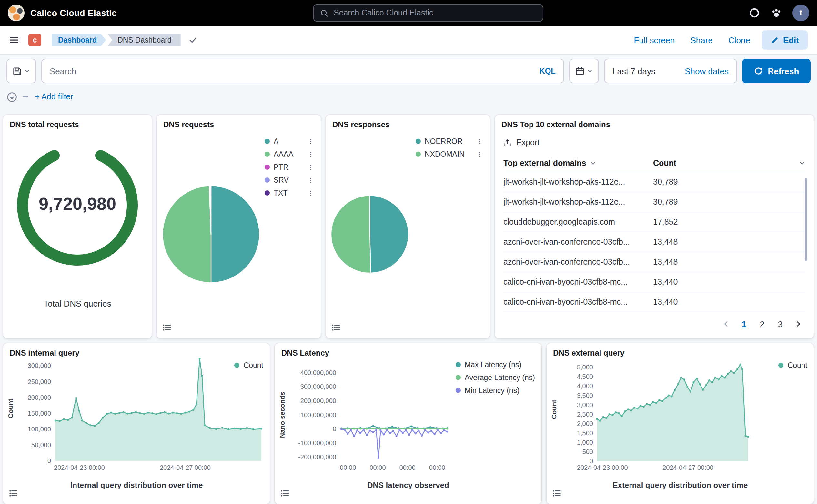 The height and width of the screenshot is (504, 817). I want to click on column-header-count: Count, so click(729, 163).